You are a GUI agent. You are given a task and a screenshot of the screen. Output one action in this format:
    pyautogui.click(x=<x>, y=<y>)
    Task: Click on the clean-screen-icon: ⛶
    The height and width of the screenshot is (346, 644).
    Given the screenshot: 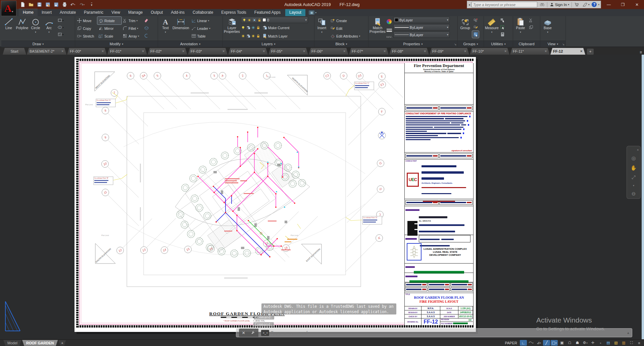 What is the action you would take?
    pyautogui.click(x=632, y=343)
    